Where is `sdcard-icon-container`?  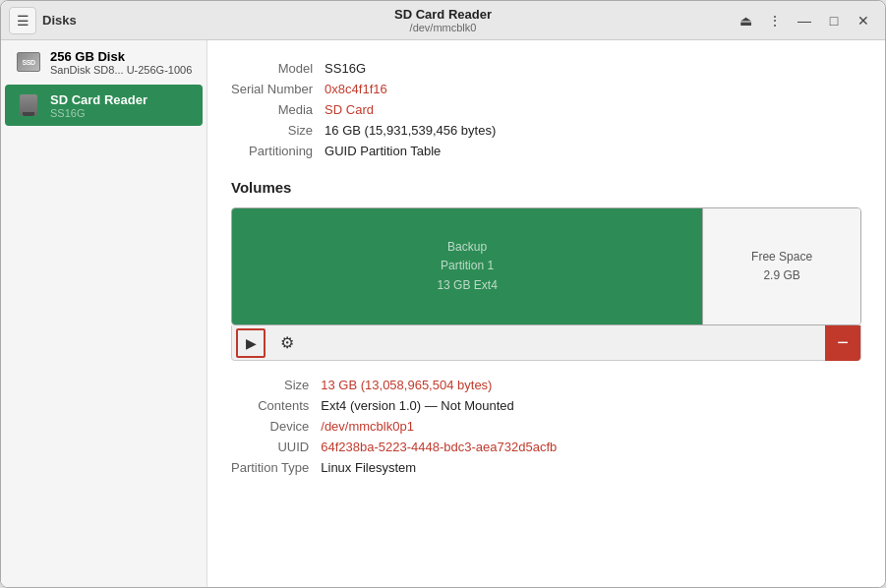
sdcard-icon-container is located at coordinates (29, 105).